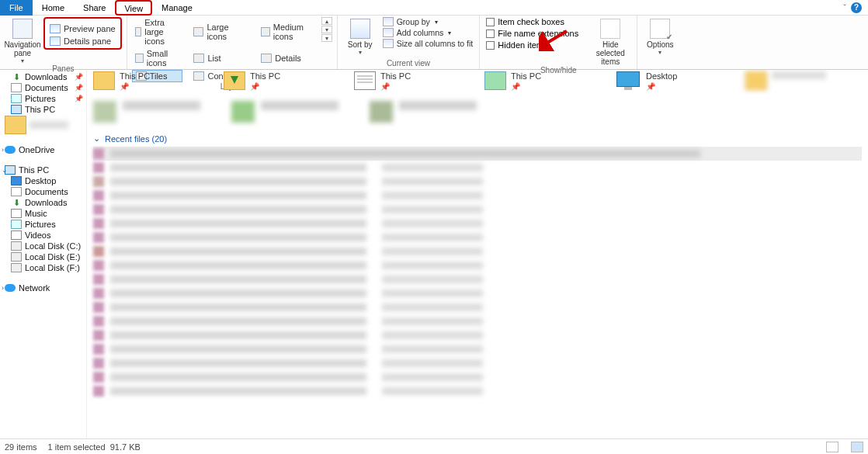 This screenshot has height=454, width=868. What do you see at coordinates (158, 58) in the screenshot?
I see `layout-small-icons: Small icons` at bounding box center [158, 58].